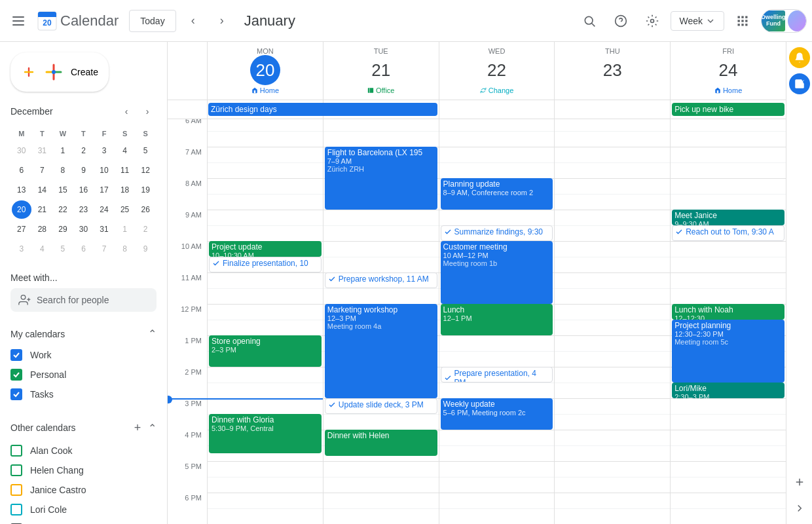  Describe the element at coordinates (497, 320) in the screenshot. I see `calendar-event: Lunch12–1 PM` at that location.